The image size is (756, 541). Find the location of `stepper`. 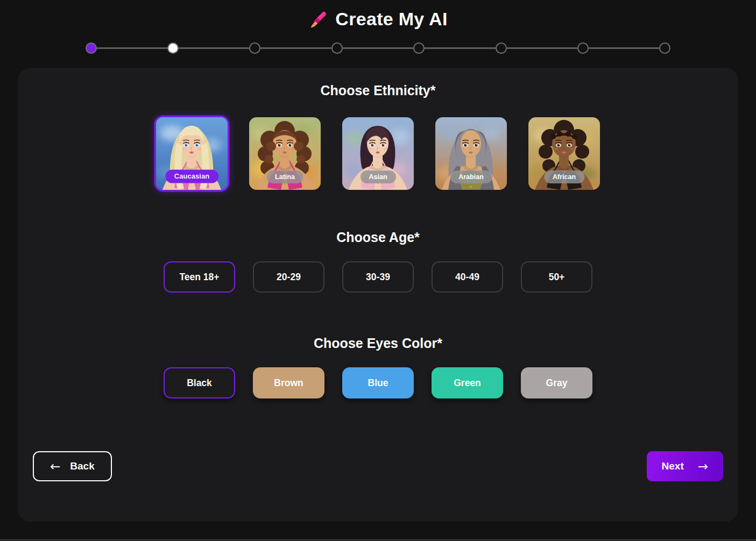

stepper is located at coordinates (378, 48).